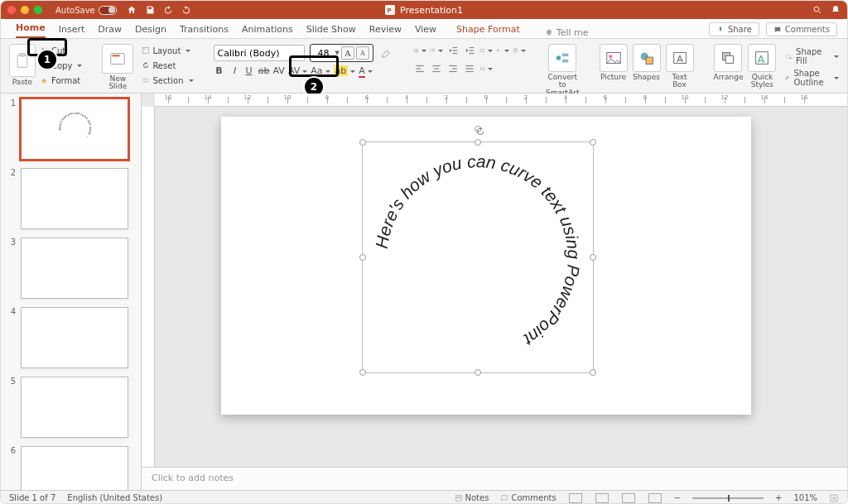  Describe the element at coordinates (338, 53) in the screenshot. I see `chevron-down-icon: ▼` at that location.